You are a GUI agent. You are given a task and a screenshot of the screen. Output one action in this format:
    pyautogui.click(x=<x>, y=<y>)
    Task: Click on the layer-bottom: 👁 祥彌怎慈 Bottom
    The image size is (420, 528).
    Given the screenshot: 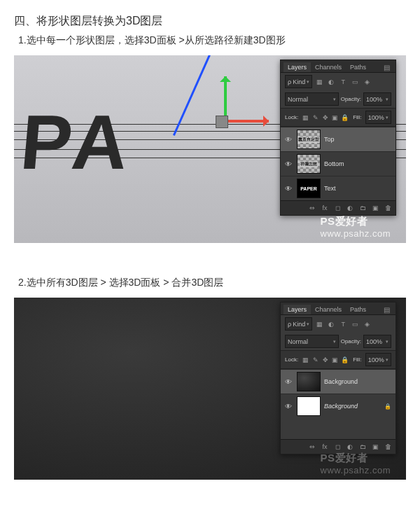 What is the action you would take?
    pyautogui.click(x=338, y=164)
    